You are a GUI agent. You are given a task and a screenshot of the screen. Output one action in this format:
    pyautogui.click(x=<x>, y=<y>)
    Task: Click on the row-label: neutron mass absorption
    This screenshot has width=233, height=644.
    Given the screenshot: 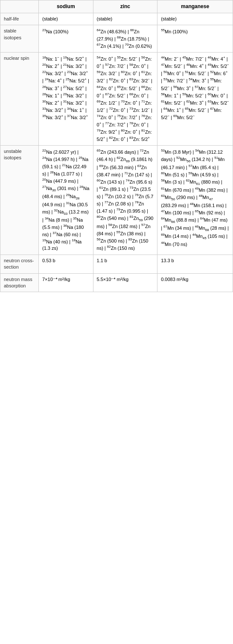 What is the action you would take?
    pyautogui.click(x=20, y=283)
    